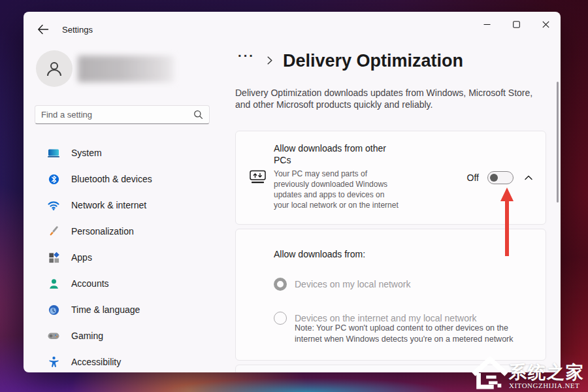  I want to click on search-box, so click(122, 115).